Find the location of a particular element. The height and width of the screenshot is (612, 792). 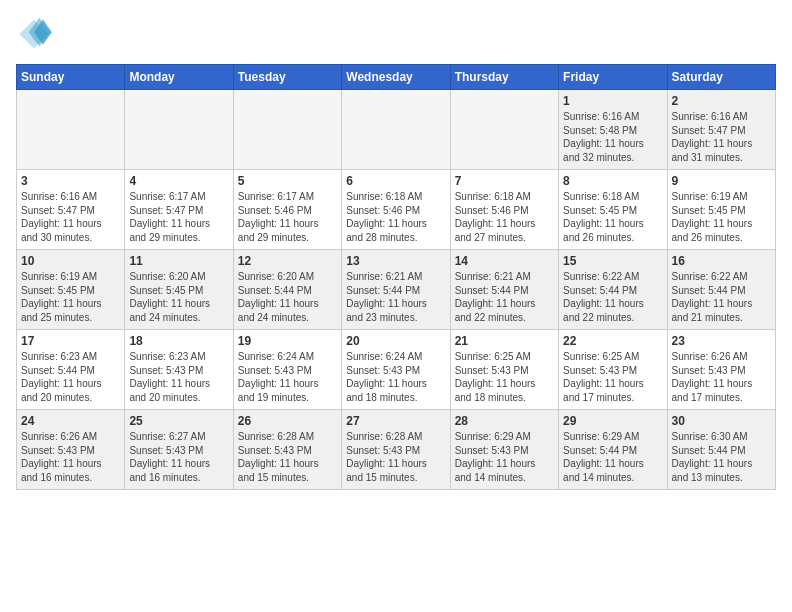

day-info: Sunrise: 6:24 AM Sunset: 5:43 PM Dayligh… is located at coordinates (288, 377).